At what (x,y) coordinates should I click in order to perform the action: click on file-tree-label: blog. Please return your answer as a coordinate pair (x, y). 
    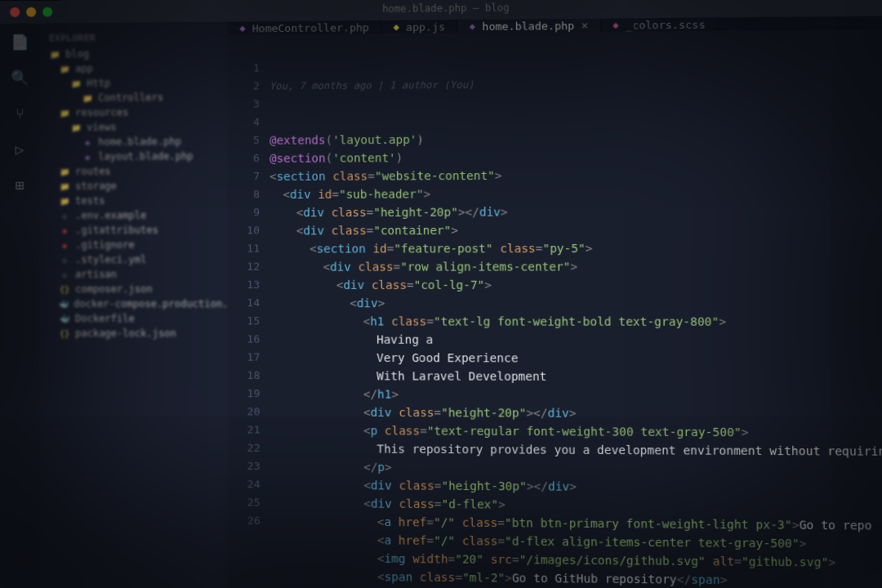
    Looking at the image, I should click on (77, 54).